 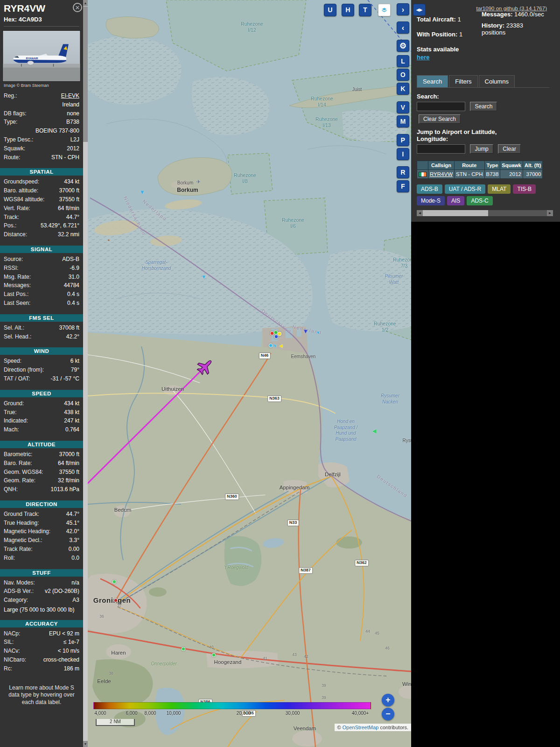 I want to click on data-label: Roll:, so click(x=9, y=558).